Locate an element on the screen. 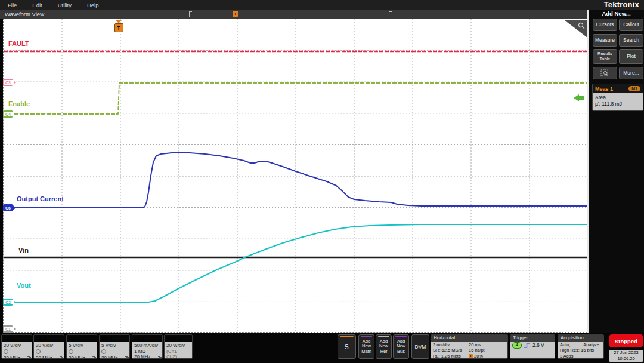 Image resolution: width=644 pixels, height=363 pixels. menu-utility: Utility is located at coordinates (64, 5).